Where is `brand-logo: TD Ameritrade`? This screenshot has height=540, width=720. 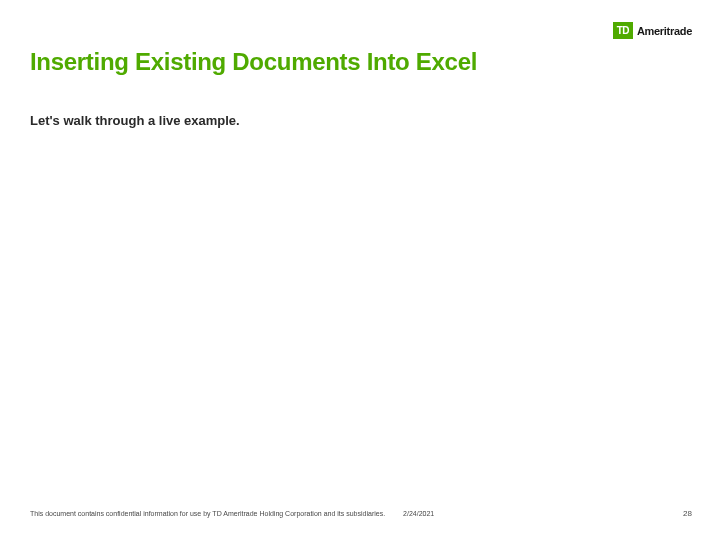
brand-logo: TD Ameritrade is located at coordinates (652, 30).